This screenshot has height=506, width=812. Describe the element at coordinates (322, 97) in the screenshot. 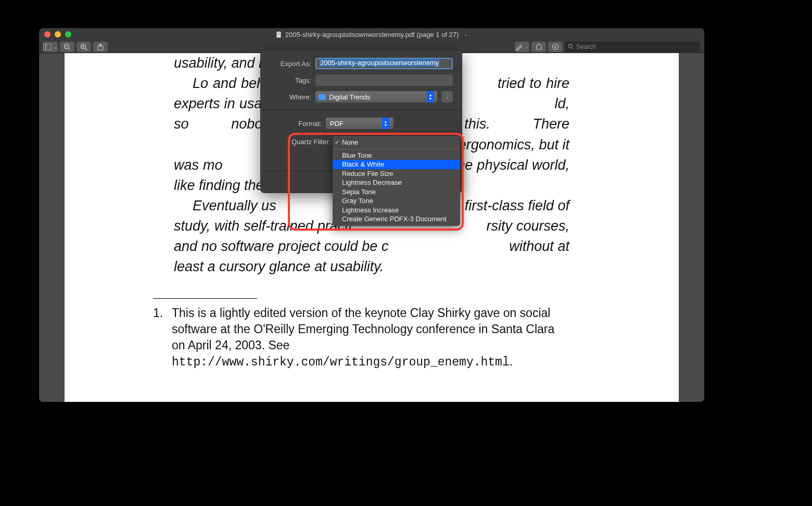

I see `folder-icon` at that location.